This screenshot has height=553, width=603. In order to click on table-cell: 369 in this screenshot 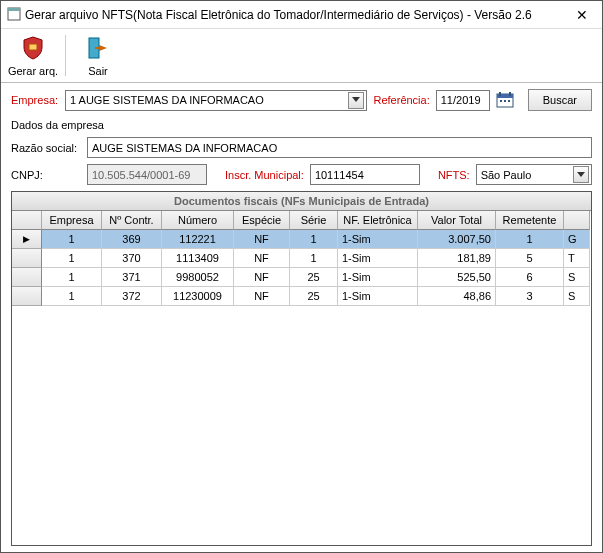, I will do `click(132, 240)`.